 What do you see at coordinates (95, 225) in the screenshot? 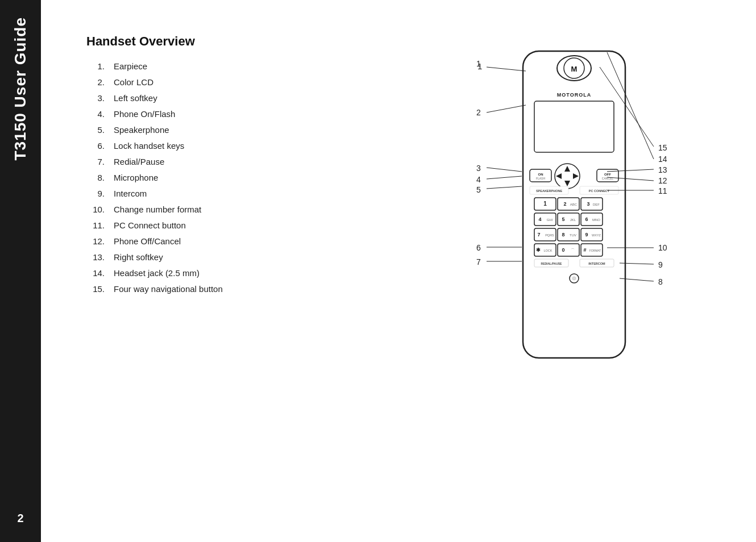
I see `item-number: 11.` at bounding box center [95, 225].